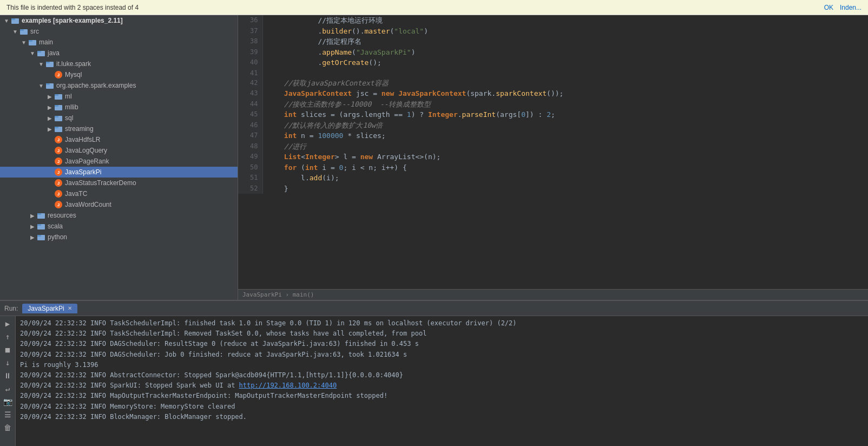 This screenshot has height=446, width=868. Describe the element at coordinates (829, 8) in the screenshot. I see `ok-button: OK` at that location.